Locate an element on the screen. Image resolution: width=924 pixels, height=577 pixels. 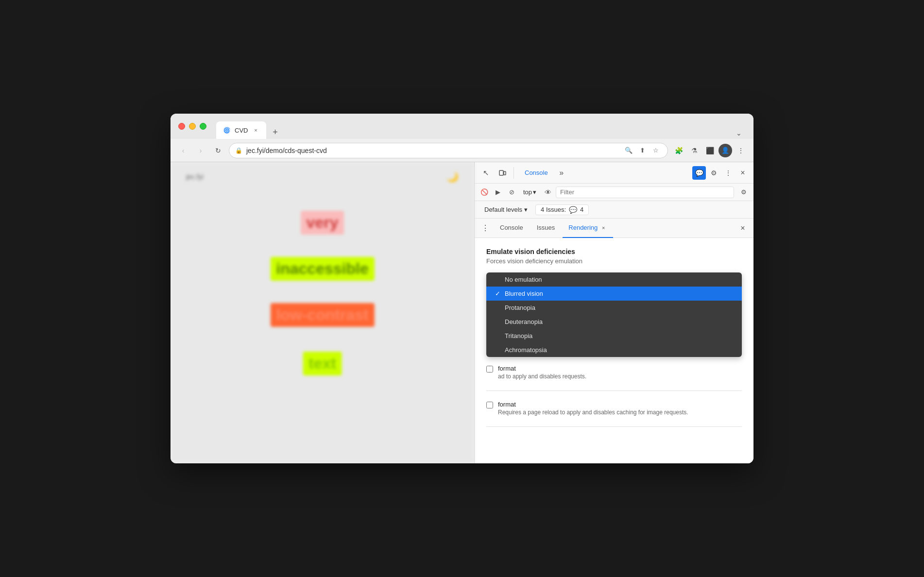
clear-console-button: 🚫 is located at coordinates (484, 192).